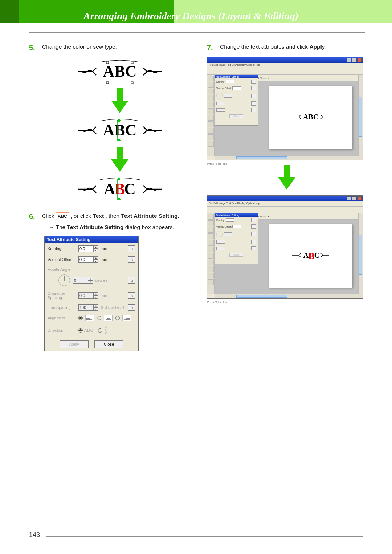 The width and height of the screenshot is (392, 554). What do you see at coordinates (120, 130) in the screenshot?
I see `svg-text: ABC` at bounding box center [120, 130].